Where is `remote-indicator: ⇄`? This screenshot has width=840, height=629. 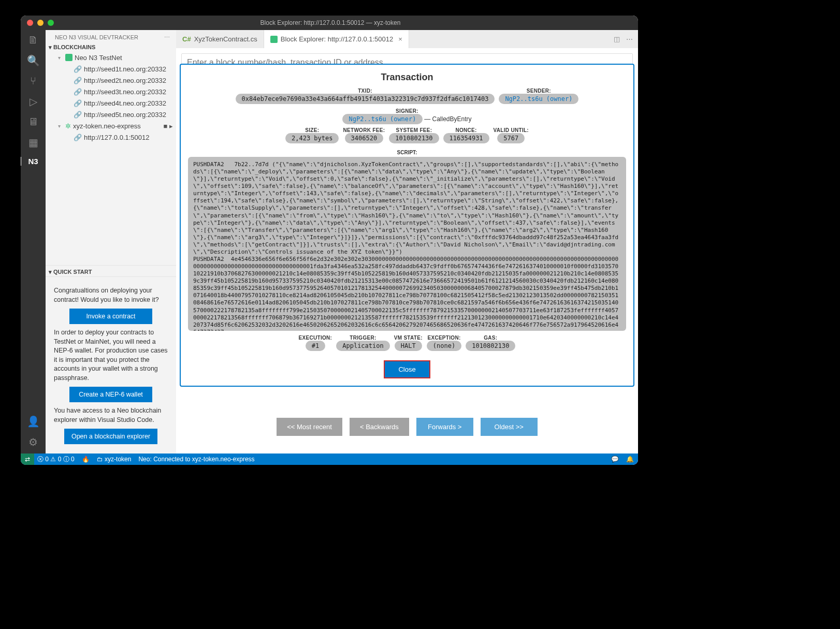 remote-indicator: ⇄ is located at coordinates (27, 459).